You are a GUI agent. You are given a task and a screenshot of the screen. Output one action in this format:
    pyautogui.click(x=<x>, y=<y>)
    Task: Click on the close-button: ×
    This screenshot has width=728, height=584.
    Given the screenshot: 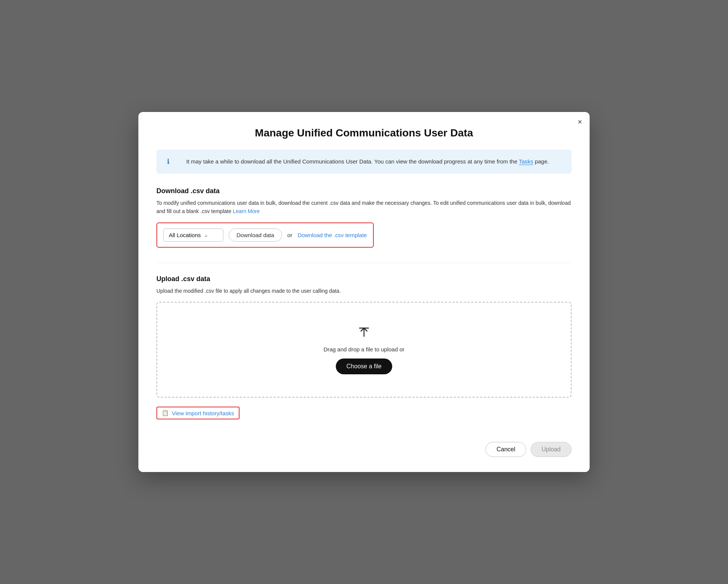 What is the action you would take?
    pyautogui.click(x=580, y=122)
    